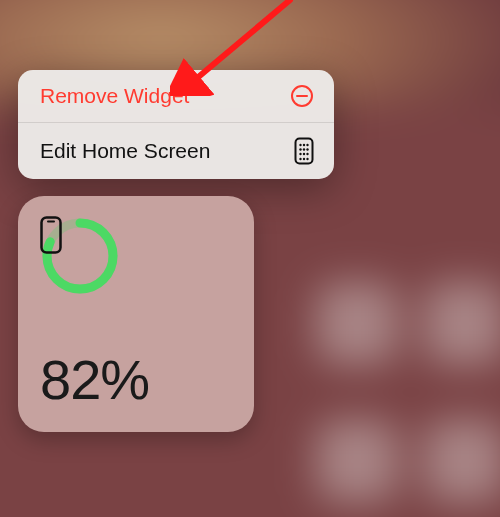  What do you see at coordinates (176, 124) in the screenshot?
I see `widget-context-menu: Remove Widget Edit Home Screen` at bounding box center [176, 124].